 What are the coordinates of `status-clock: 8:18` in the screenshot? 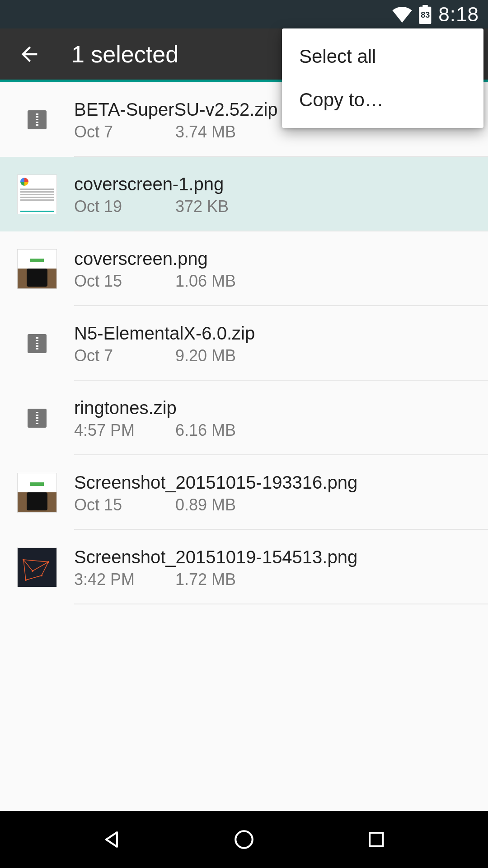 It's located at (459, 14).